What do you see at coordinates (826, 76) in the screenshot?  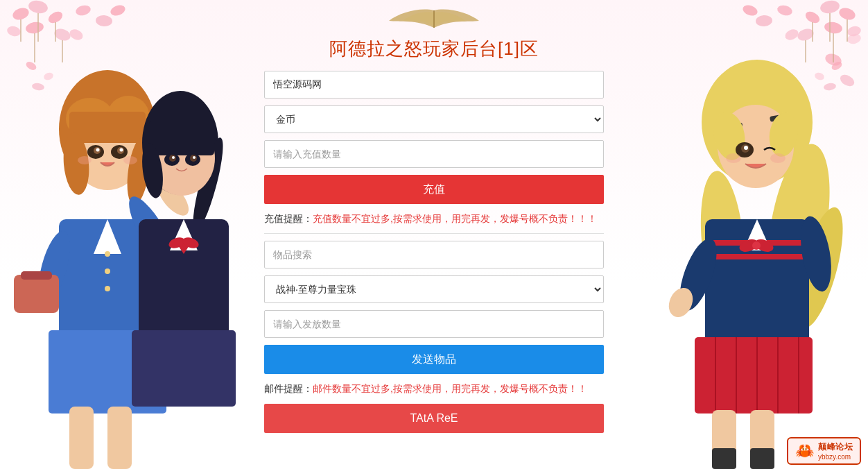 I see `petal-scatter-right` at bounding box center [826, 76].